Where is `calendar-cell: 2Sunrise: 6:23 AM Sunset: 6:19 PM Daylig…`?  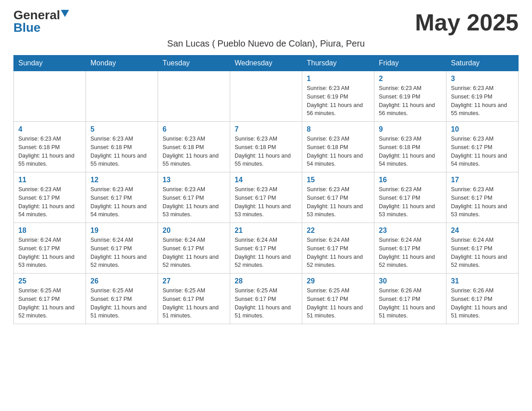
calendar-cell: 2Sunrise: 6:23 AM Sunset: 6:19 PM Daylig… is located at coordinates (410, 97).